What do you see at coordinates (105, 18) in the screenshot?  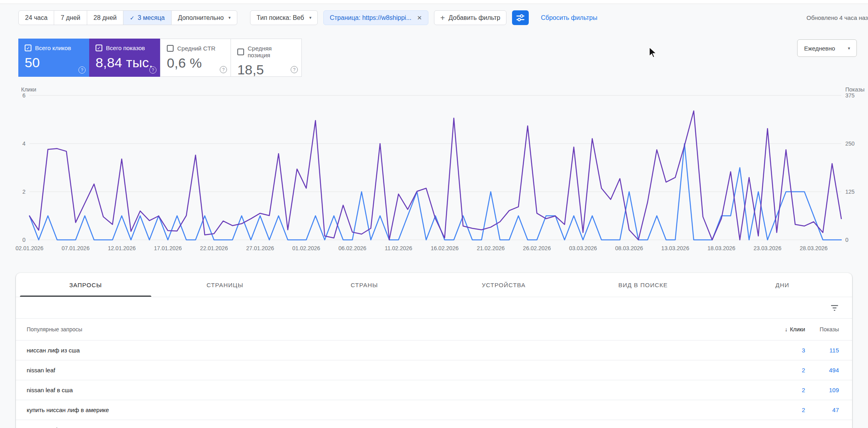 I see `range-28d-button: 28 дней` at bounding box center [105, 18].